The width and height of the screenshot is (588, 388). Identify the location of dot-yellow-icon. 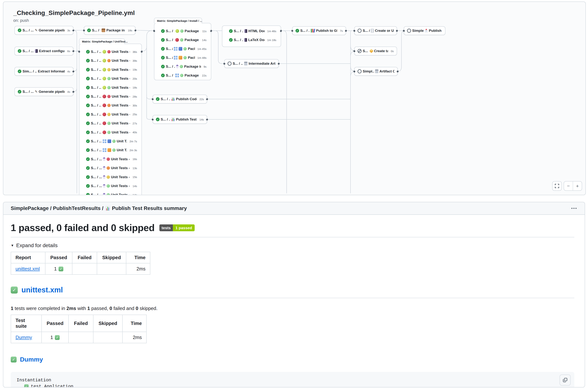
(109, 70).